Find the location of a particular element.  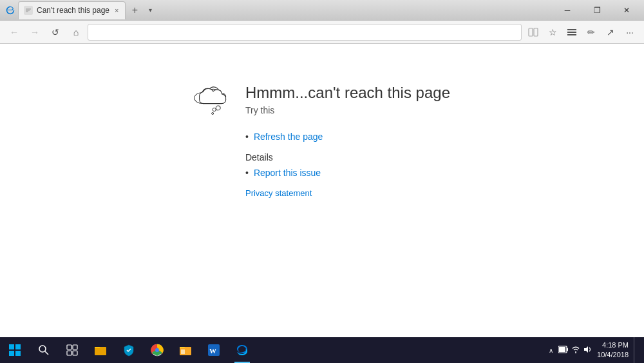

hub-button is located at coordinates (572, 32).